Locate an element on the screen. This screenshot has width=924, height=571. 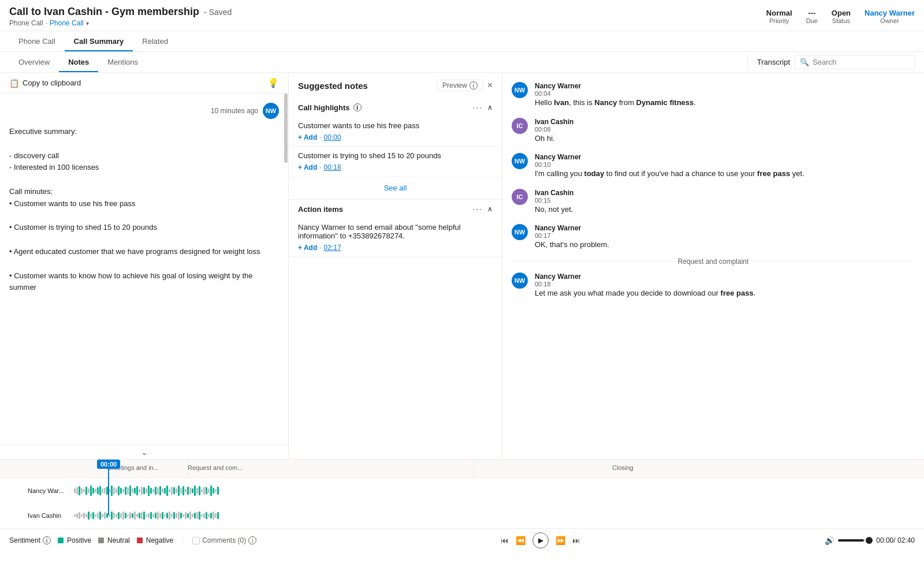
waveform-name-ic: Ivan Cashin is located at coordinates (48, 516).